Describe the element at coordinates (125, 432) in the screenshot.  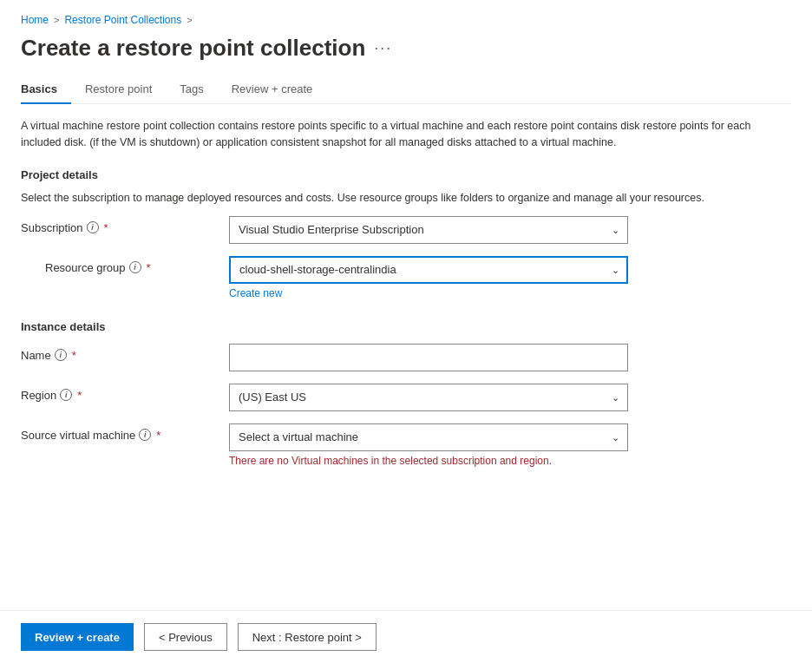
I see `source-vm-label-col: Source virtual machine i *` at that location.